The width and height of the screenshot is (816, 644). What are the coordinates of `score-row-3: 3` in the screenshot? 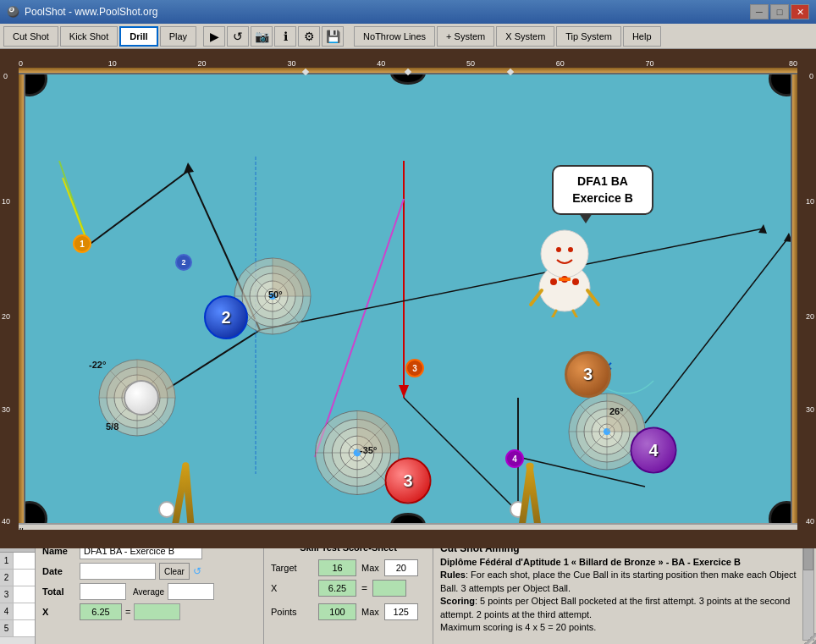 It's located at (17, 595).